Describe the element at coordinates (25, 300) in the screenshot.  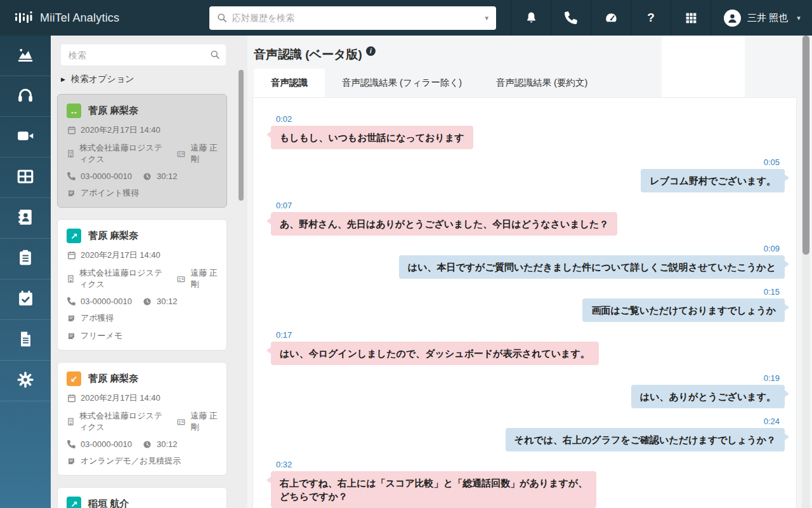
I see `nav-calendar-check-icon` at that location.